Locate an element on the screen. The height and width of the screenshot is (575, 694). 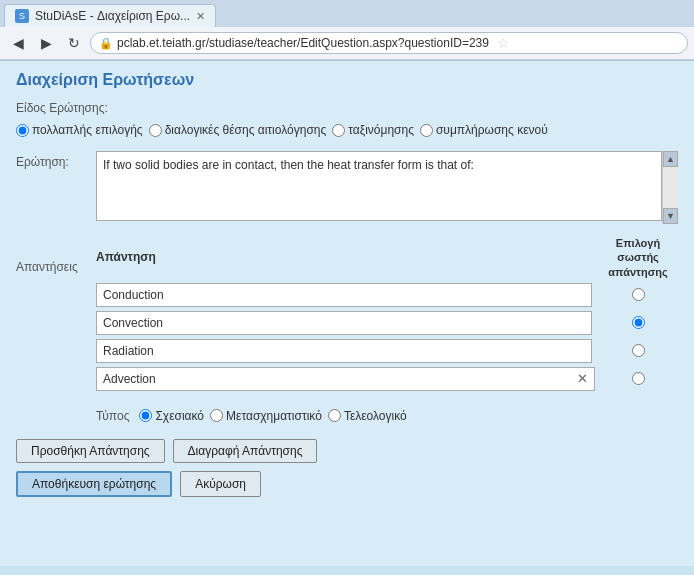
typos-sxesiako-label: Σχεσιακό is located at coordinates (180, 416).